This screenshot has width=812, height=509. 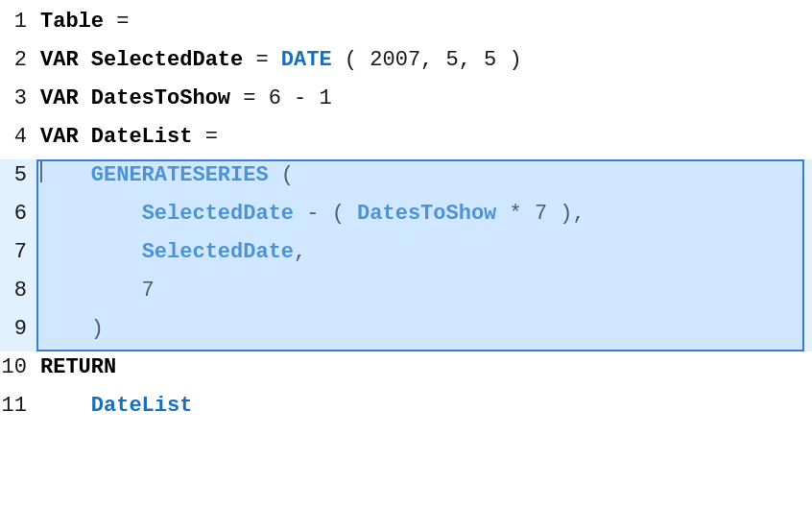 What do you see at coordinates (72, 21) in the screenshot?
I see `token: Table` at bounding box center [72, 21].